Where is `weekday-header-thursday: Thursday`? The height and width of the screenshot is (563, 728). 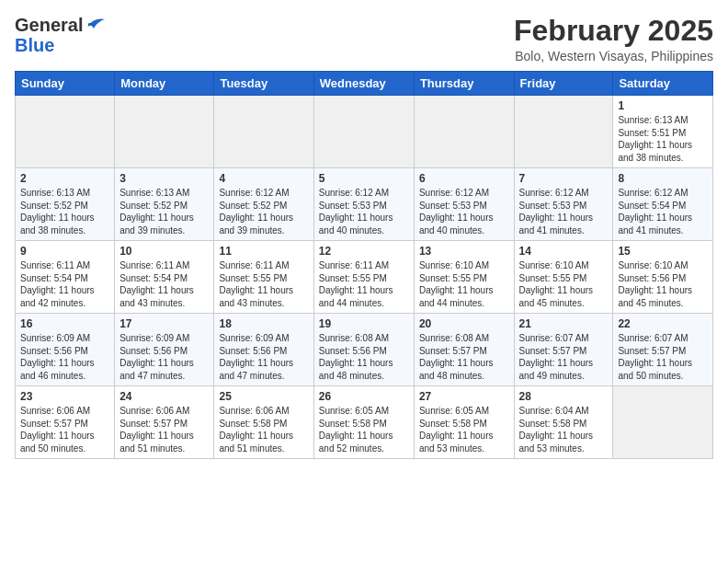 weekday-header-thursday: Thursday is located at coordinates (463, 84).